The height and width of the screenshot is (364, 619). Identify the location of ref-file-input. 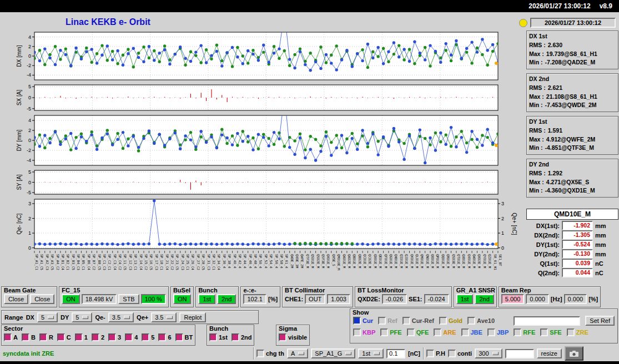
(547, 321).